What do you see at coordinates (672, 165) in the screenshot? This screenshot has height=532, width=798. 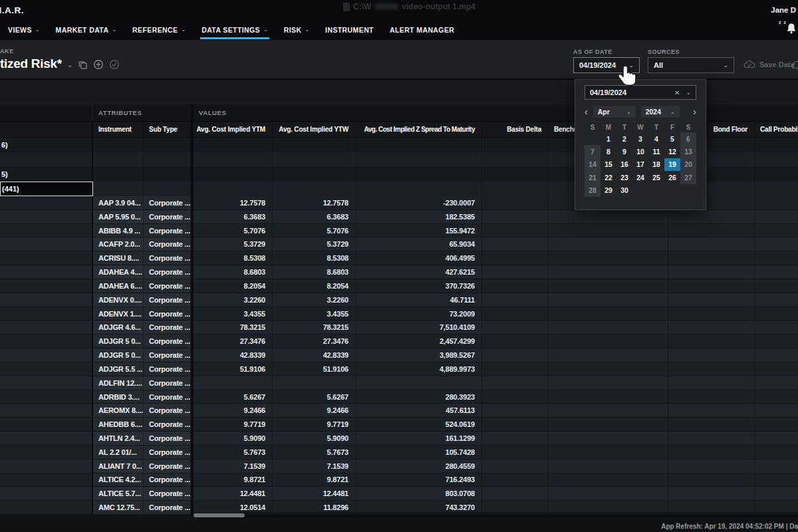 I see `calendar-day: 19` at bounding box center [672, 165].